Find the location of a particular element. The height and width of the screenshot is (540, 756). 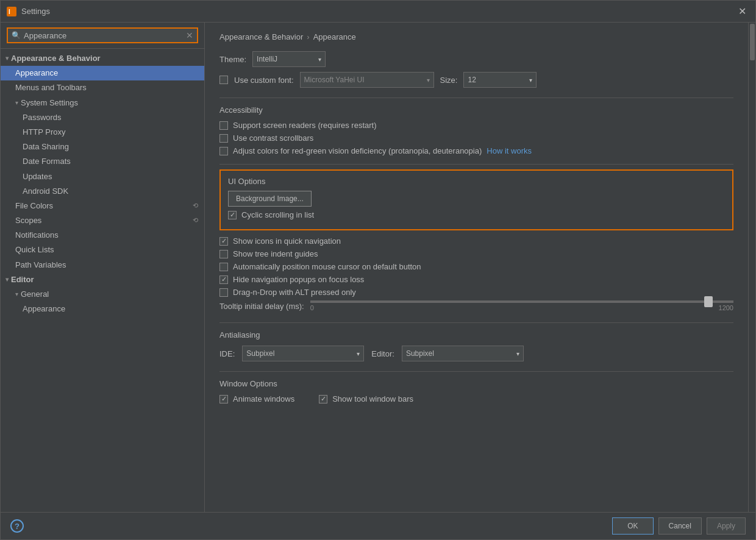

bg-image-row: Background Image... is located at coordinates (477, 199).